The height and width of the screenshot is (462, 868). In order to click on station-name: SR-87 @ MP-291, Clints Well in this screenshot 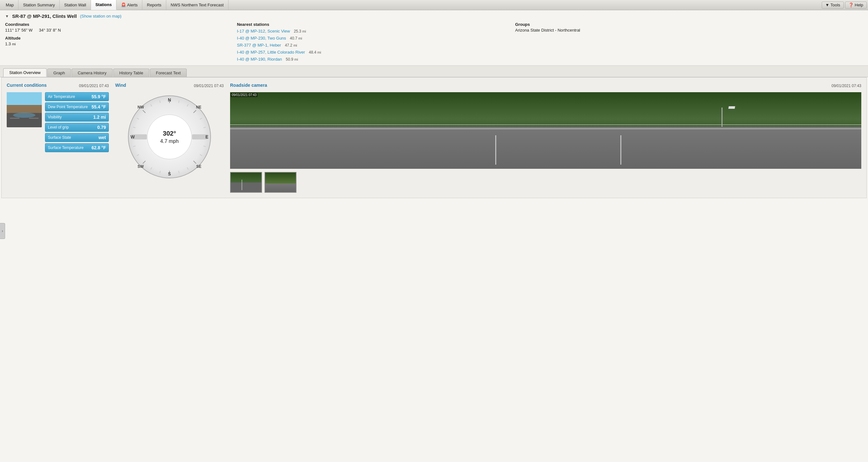, I will do `click(44, 16)`.